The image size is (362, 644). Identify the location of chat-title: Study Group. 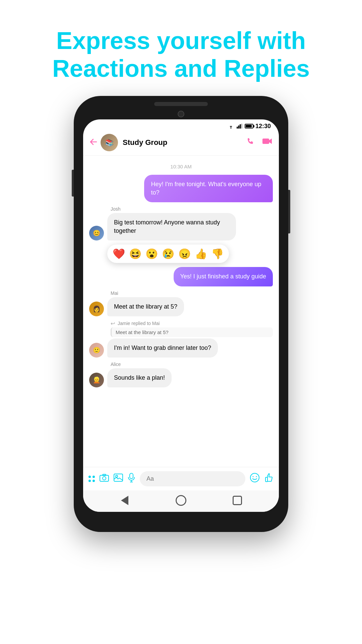
(184, 143).